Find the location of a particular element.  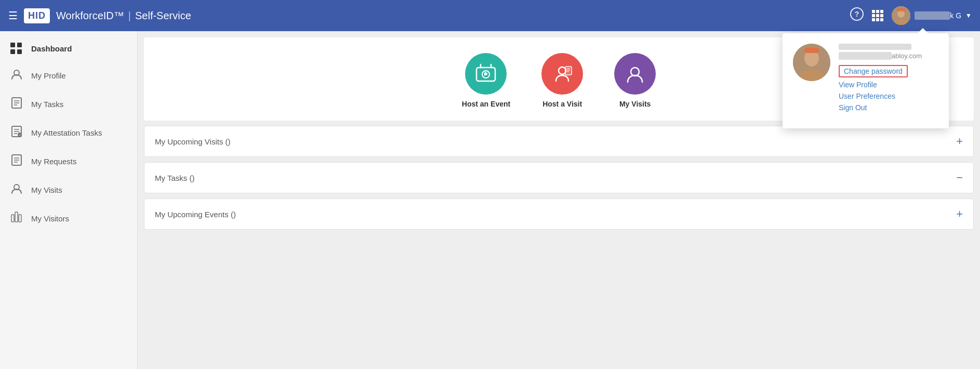

change-password-link: Change password is located at coordinates (873, 71).